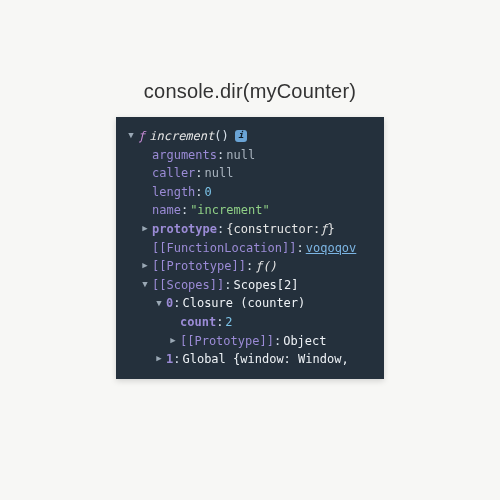 This screenshot has height=500, width=500. I want to click on prop-key: count, so click(198, 322).